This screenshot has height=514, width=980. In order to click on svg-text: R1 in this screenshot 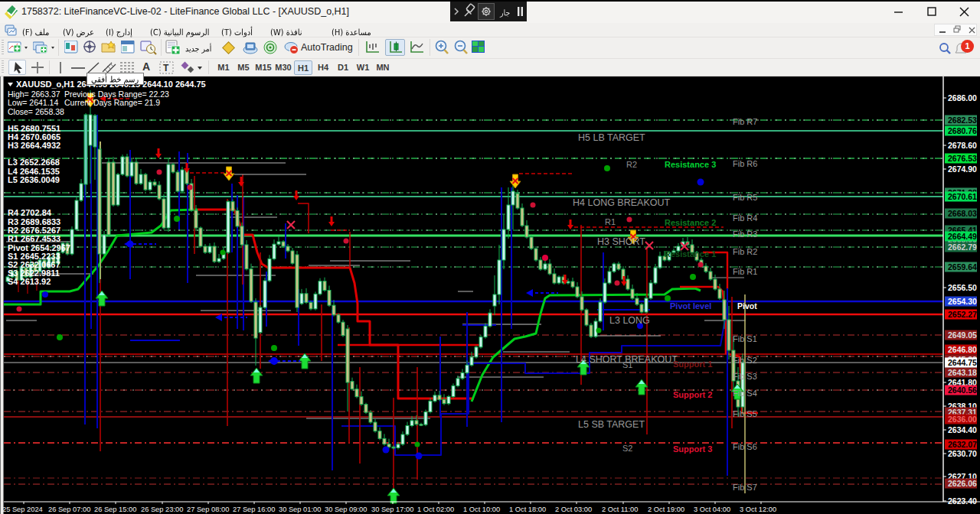, I will do `click(610, 222)`.